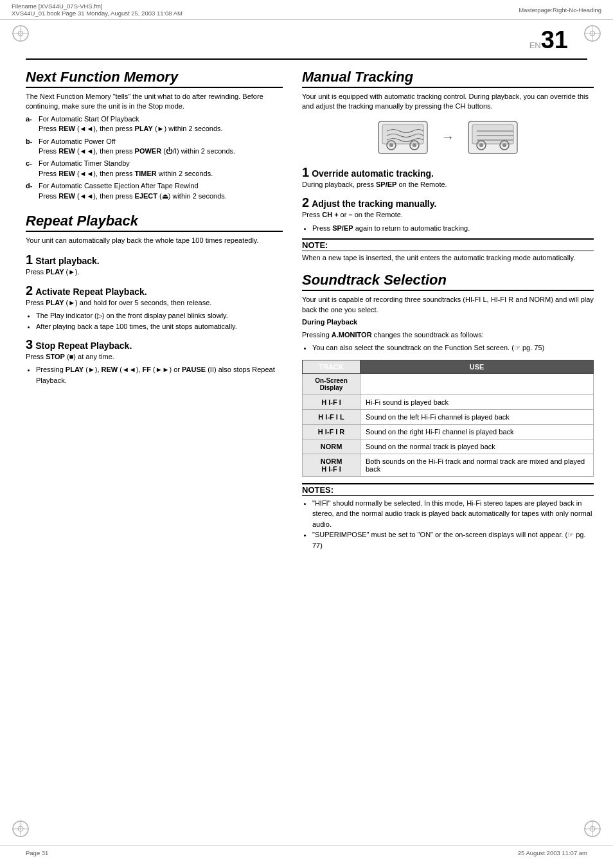 Image resolution: width=613 pixels, height=868 pixels. I want to click on table-col1-sub: On-Screen Display, so click(332, 384).